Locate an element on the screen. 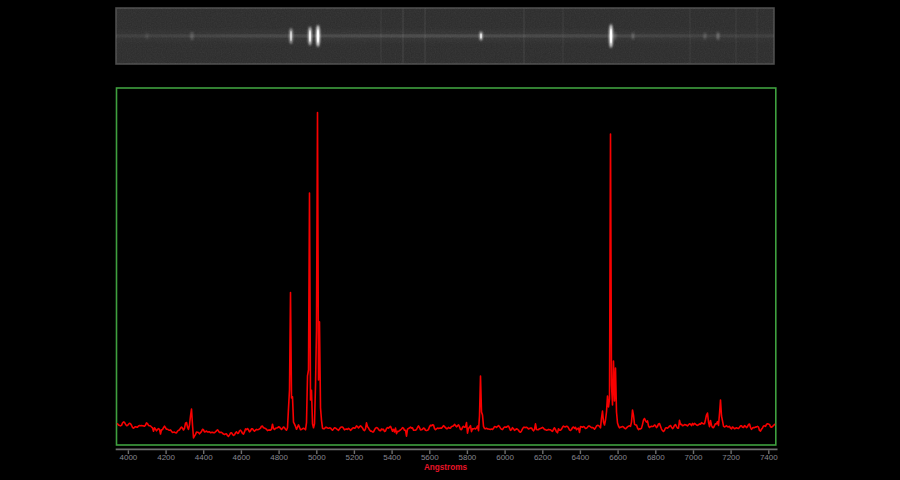 This screenshot has width=900, height=480. svg-text: 5600 is located at coordinates (430, 458).